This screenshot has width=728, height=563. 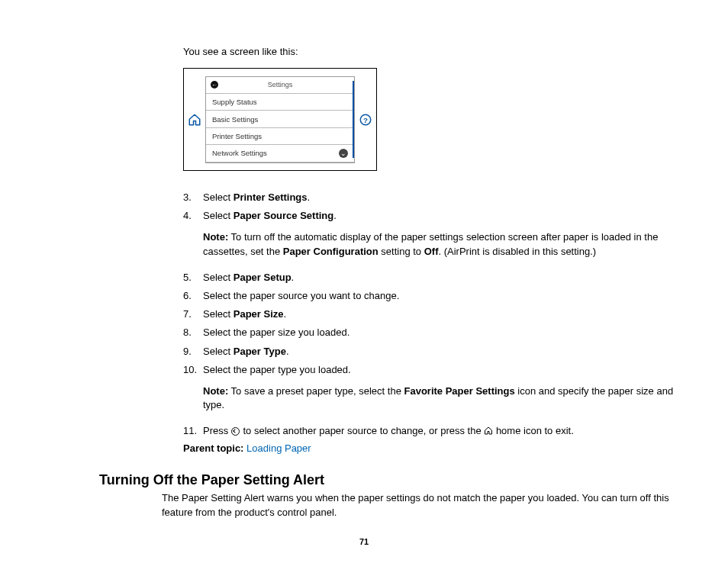 What do you see at coordinates (236, 432) in the screenshot?
I see `back-arrow-icon` at bounding box center [236, 432].